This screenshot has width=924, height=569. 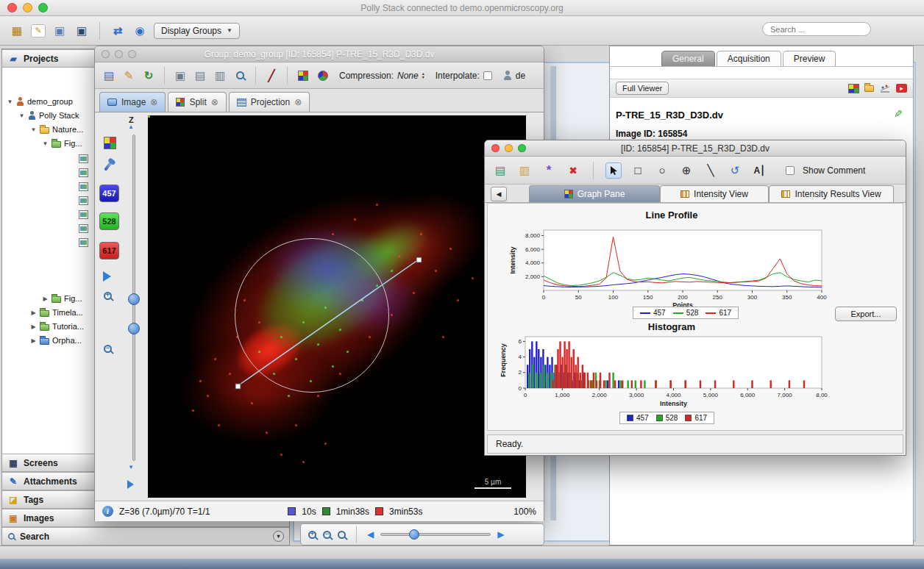 What do you see at coordinates (499, 194) in the screenshot?
I see `collapse-tabs-icon: ◀` at bounding box center [499, 194].